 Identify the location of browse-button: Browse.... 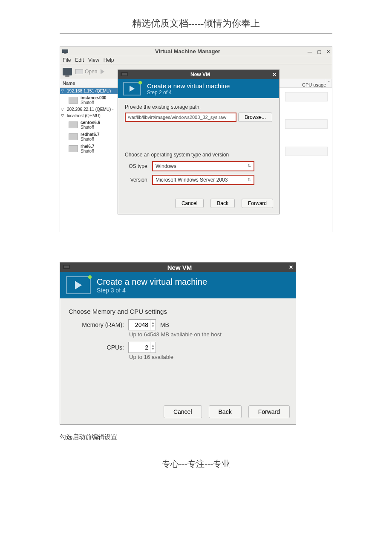
(255, 117).